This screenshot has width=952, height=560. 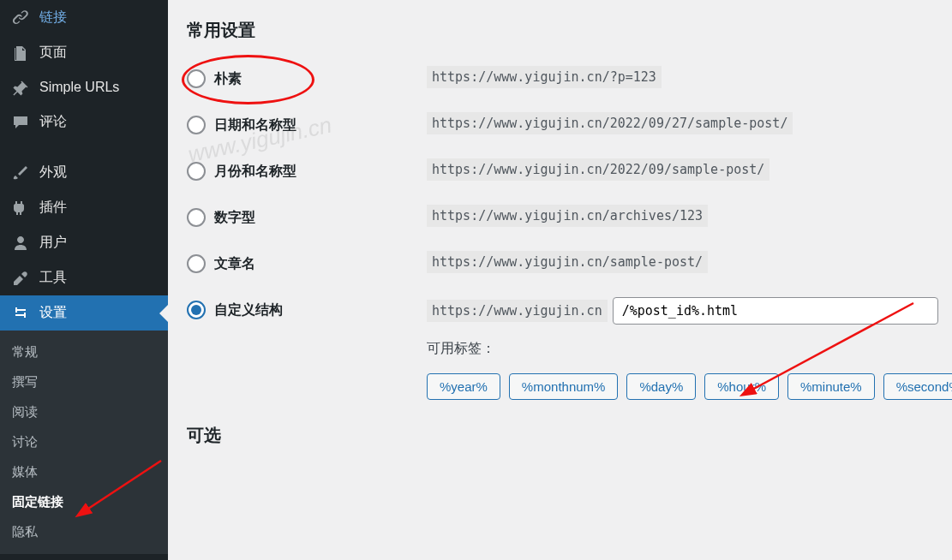 I want to click on custom-structure-input, so click(x=775, y=311).